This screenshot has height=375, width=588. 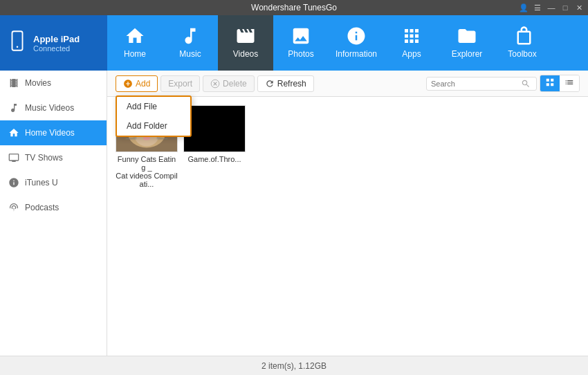 I want to click on list-view-button, so click(x=569, y=83).